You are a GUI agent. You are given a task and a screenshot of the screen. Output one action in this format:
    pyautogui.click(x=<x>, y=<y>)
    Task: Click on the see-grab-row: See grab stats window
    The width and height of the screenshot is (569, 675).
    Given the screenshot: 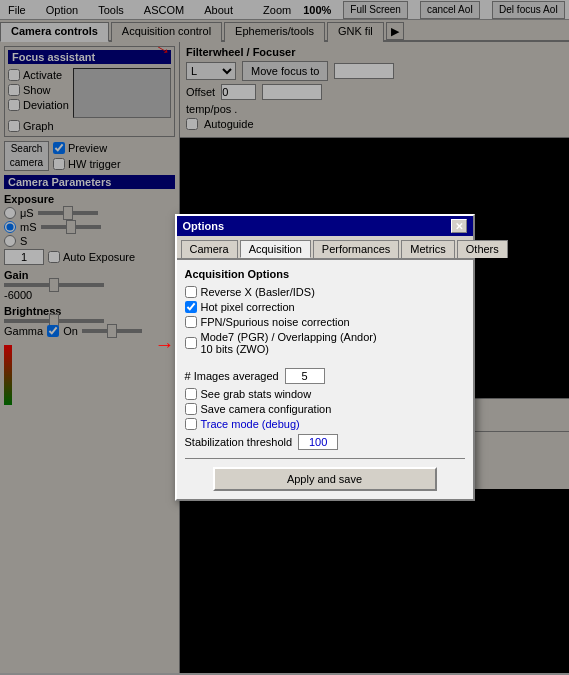 What is the action you would take?
    pyautogui.click(x=325, y=394)
    